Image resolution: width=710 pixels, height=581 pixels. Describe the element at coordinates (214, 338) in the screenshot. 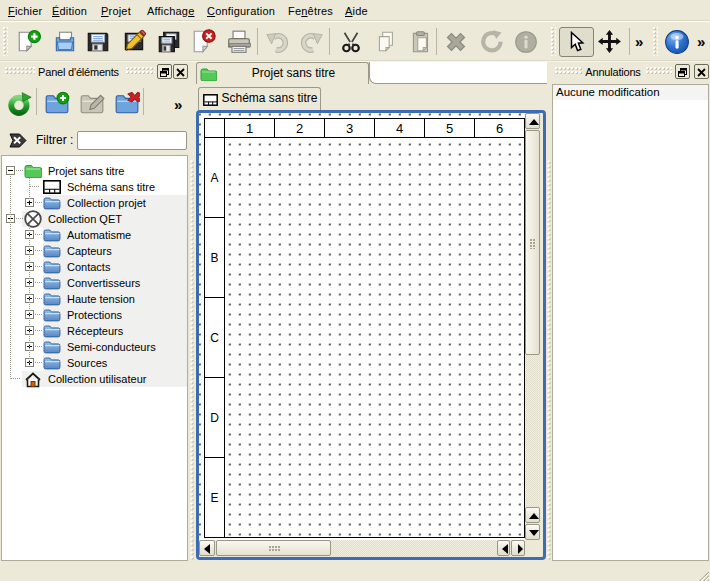

I see `svg-text: C` at that location.